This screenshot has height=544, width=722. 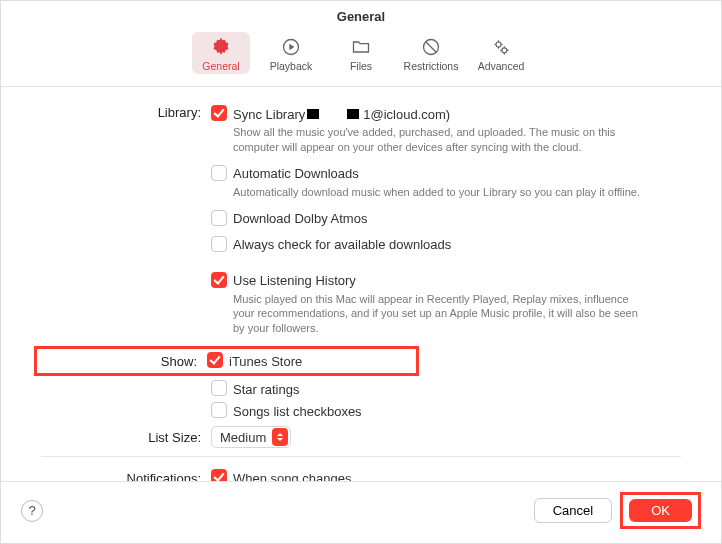 What do you see at coordinates (660, 510) in the screenshot?
I see `ok-button: OK` at bounding box center [660, 510].